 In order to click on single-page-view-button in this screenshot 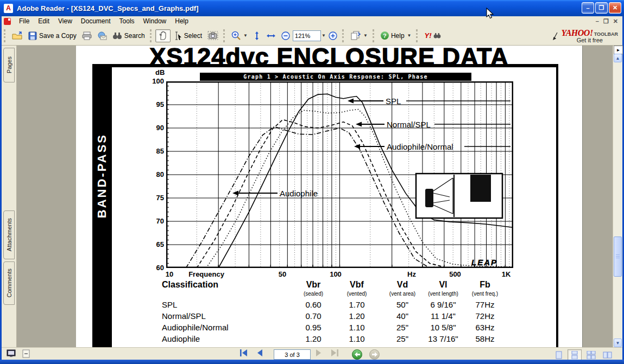, I will do `click(559, 355)`.